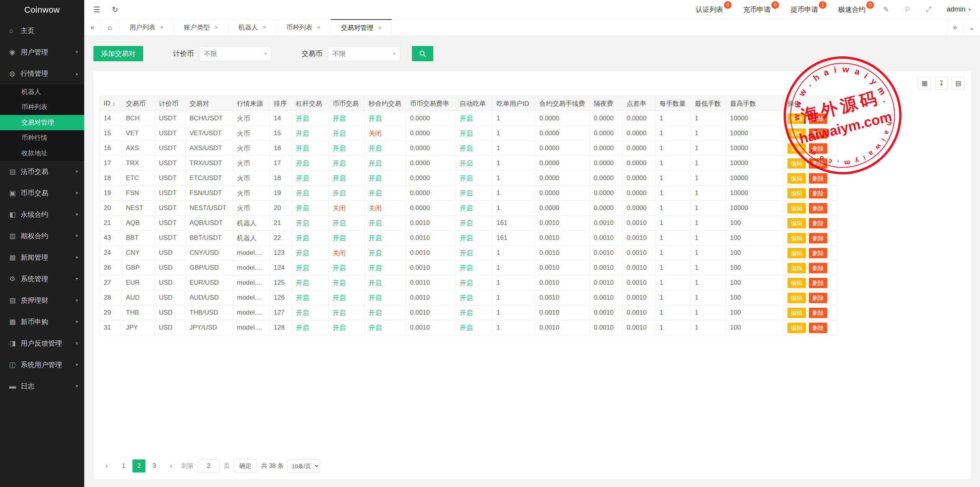  What do you see at coordinates (139, 466) in the screenshot?
I see `page-button-2: 2` at bounding box center [139, 466].